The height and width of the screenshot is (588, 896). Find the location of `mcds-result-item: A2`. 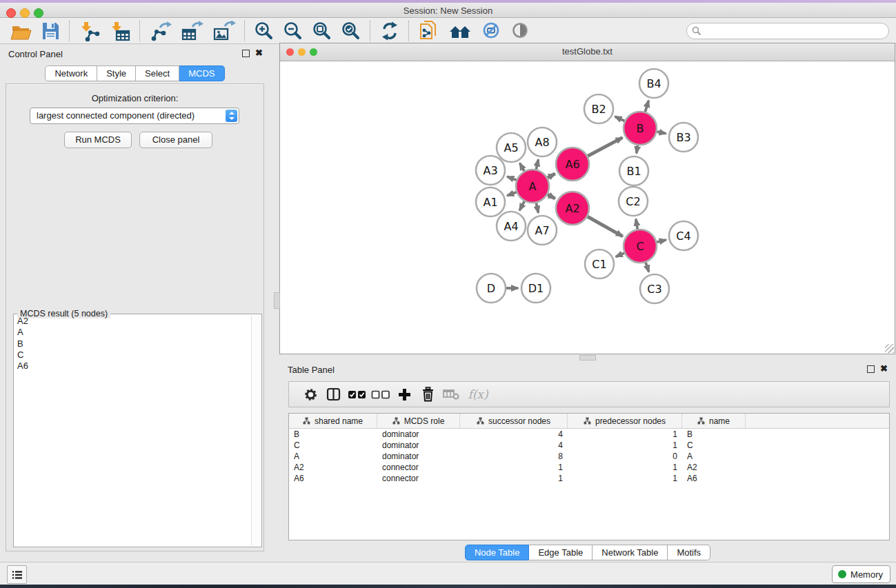

mcds-result-item: A2 is located at coordinates (132, 321).